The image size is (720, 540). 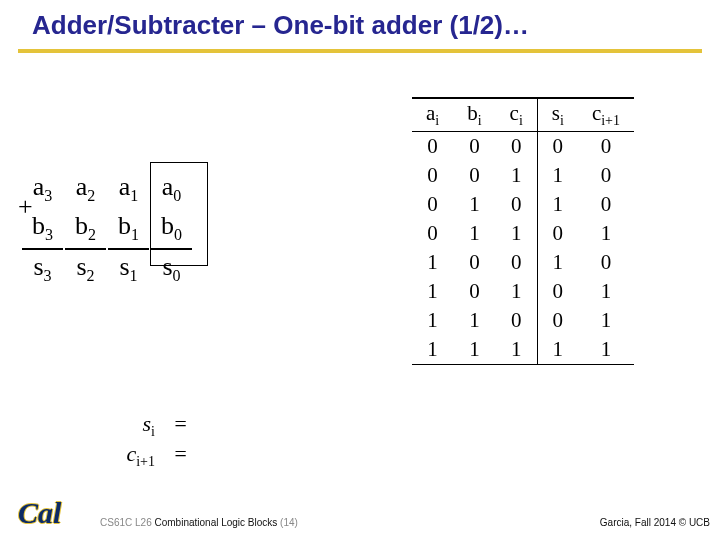 I want to click on page-number: (14), so click(x=288, y=522).